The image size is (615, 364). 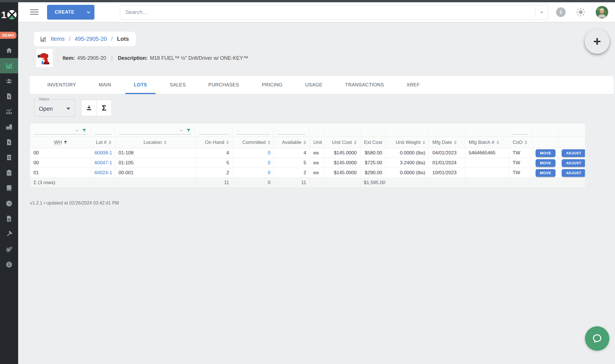 What do you see at coordinates (597, 339) in the screenshot?
I see `chat-fab-button` at bounding box center [597, 339].